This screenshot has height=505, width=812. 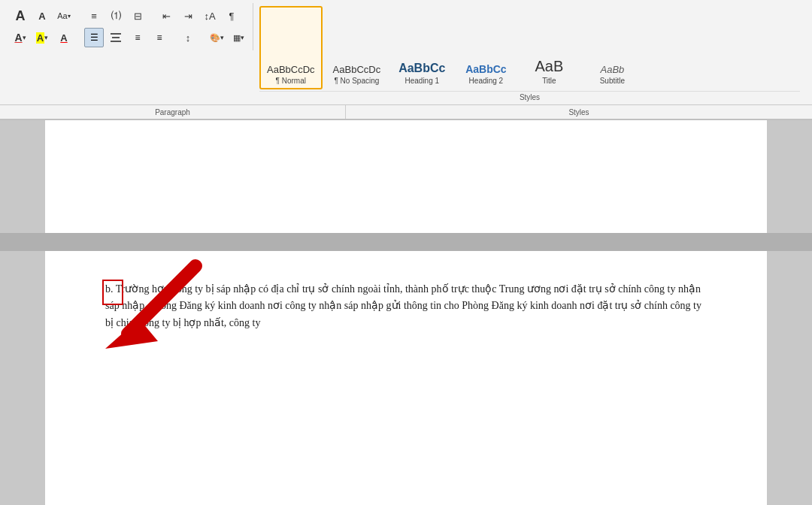 What do you see at coordinates (173, 112) in the screenshot?
I see `paragraph-label: Paragraph` at bounding box center [173, 112].